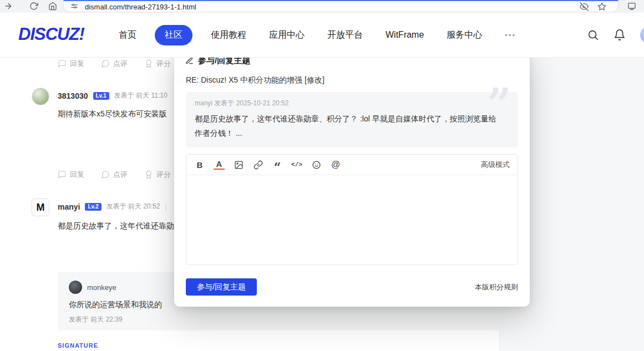 The image size is (644, 351). Describe the element at coordinates (317, 35) in the screenshot. I see `main-nav: 首页 社区 使用教程 应用中心 开放平台 WitFrame 服务中心 •••` at that location.